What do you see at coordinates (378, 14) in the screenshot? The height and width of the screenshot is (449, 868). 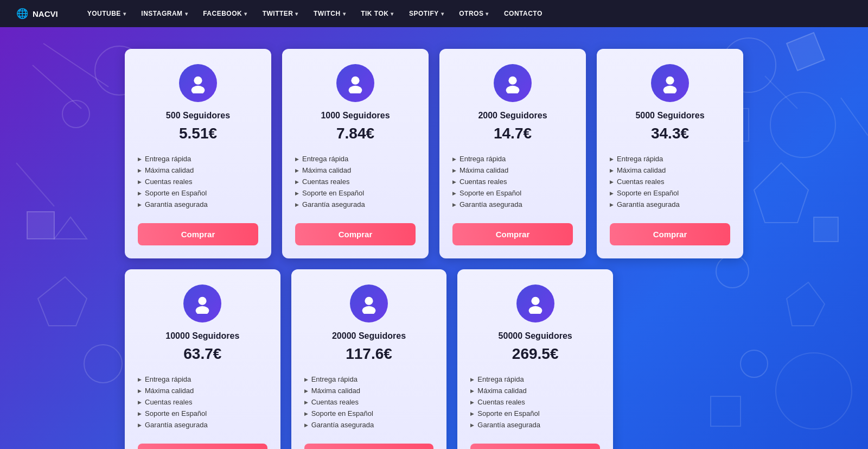 I see `nav-link: TIK TOK▾` at bounding box center [378, 14].